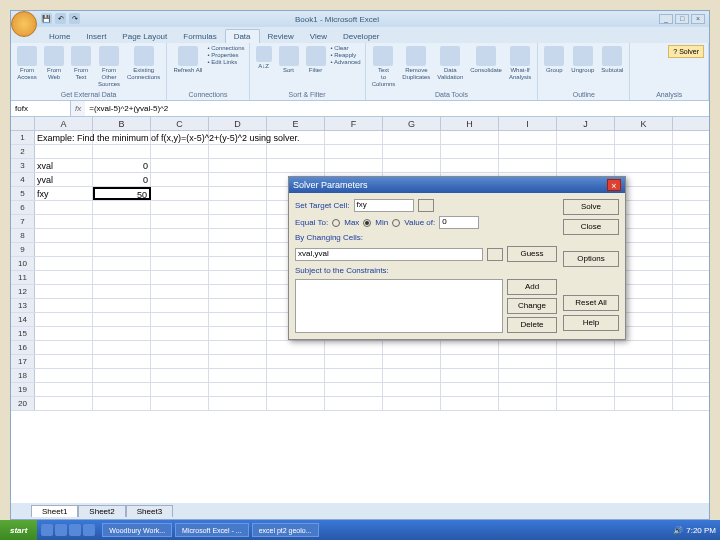  Describe the element at coordinates (212, 530) in the screenshot. I see `taskbar-item: Microsoft Excel - ...` at that location.